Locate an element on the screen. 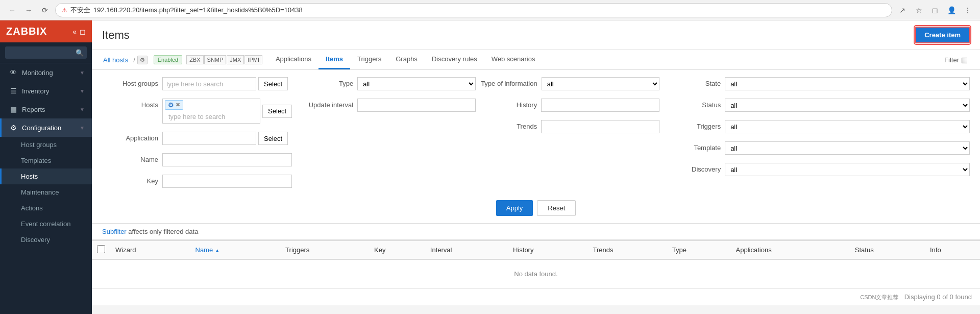 Image resolution: width=980 pixels, height=314 pixels. maintenance-label: Maintenance is located at coordinates (40, 192).